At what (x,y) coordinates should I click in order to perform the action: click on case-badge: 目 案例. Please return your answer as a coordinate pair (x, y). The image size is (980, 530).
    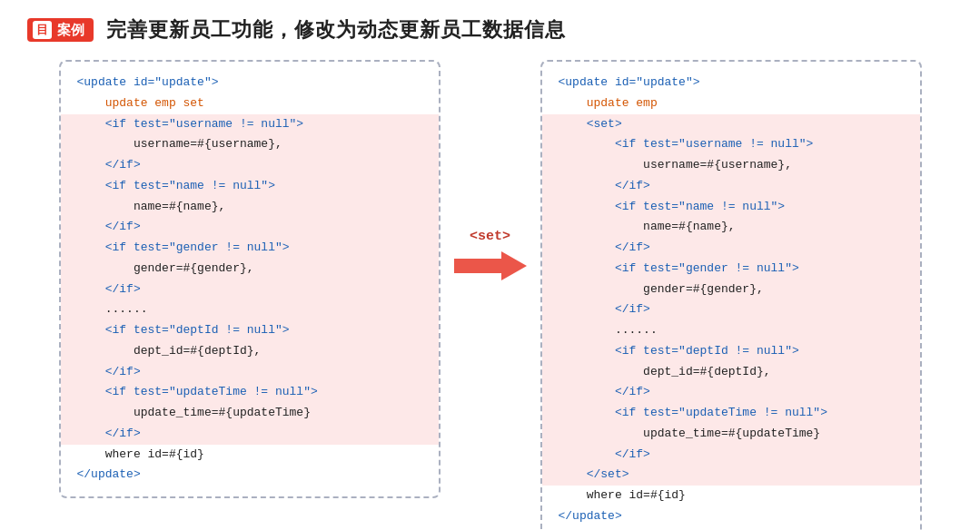
    Looking at the image, I should click on (60, 30).